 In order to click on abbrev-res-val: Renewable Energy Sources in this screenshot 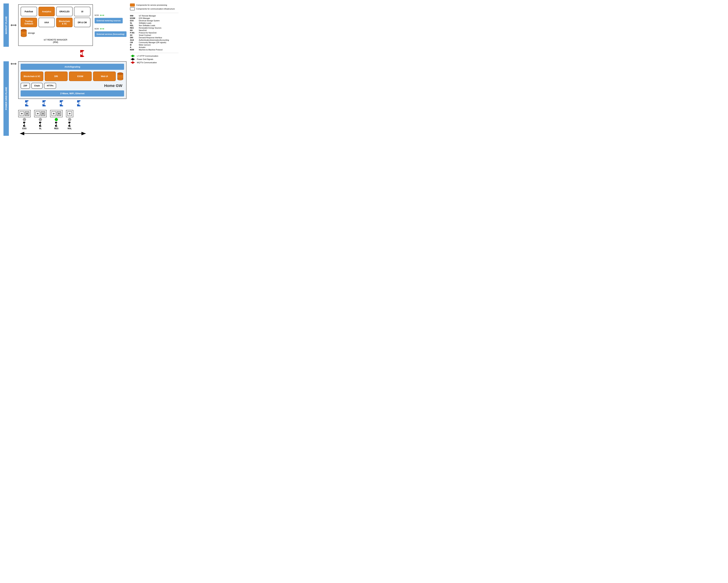, I will do `click(159, 28)`.